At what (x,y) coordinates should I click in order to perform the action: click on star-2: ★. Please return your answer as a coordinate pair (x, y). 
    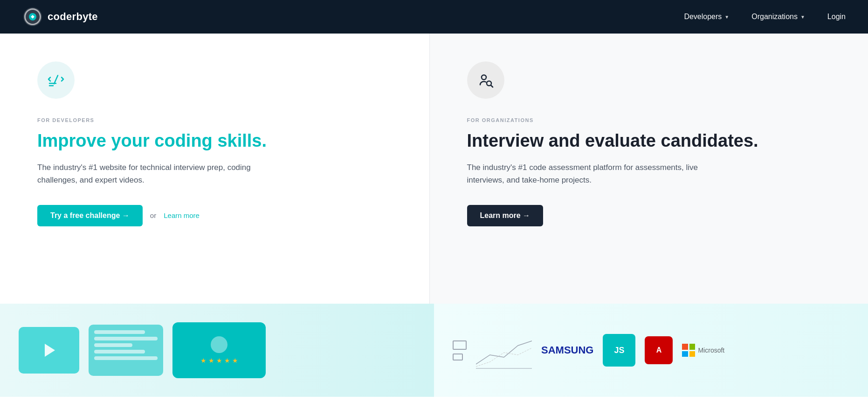
    Looking at the image, I should click on (212, 360).